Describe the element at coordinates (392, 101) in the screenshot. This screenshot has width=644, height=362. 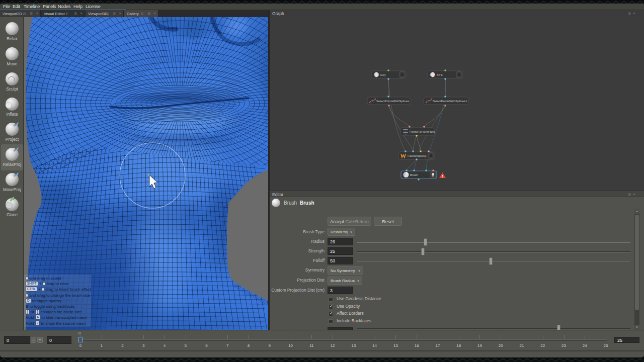
I see `svg-text: SelectPointsWithSplines` at that location.